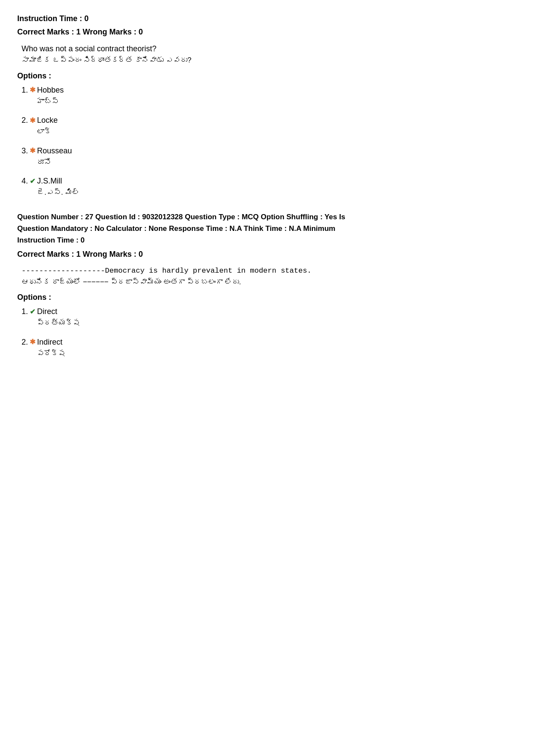  I want to click on meta-27-line1: Question Number : 27 Question Id : 90320…, so click(267, 217).